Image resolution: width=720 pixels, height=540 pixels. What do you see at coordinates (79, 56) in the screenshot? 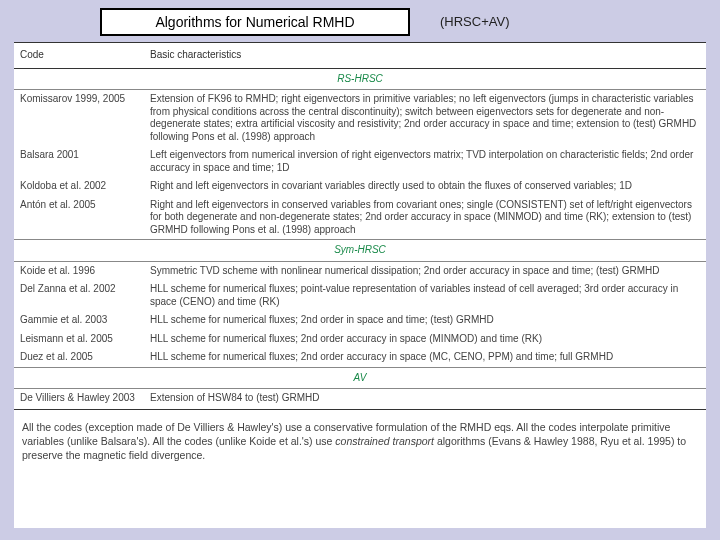
I see `header-code: Code` at bounding box center [79, 56].